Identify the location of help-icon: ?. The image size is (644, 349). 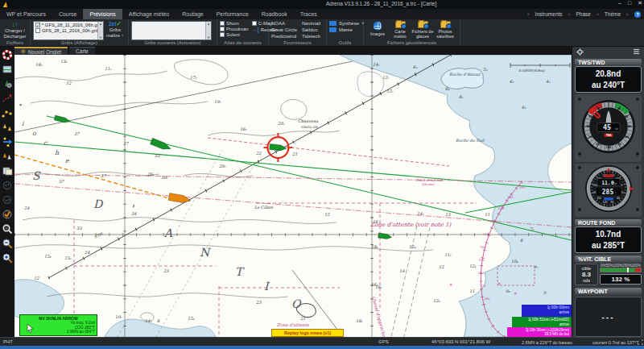
(638, 15).